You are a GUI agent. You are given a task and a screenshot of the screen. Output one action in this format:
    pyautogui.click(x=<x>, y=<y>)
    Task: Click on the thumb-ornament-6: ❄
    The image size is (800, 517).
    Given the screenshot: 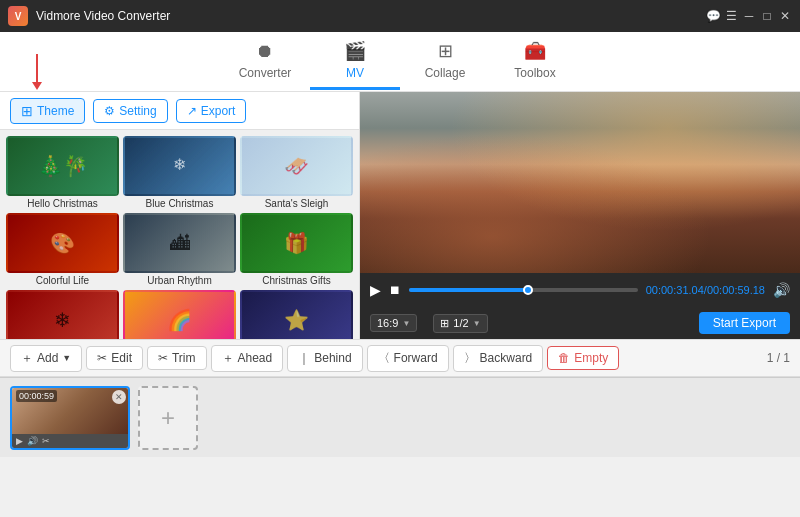 What is the action you would take?
    pyautogui.click(x=62, y=316)
    